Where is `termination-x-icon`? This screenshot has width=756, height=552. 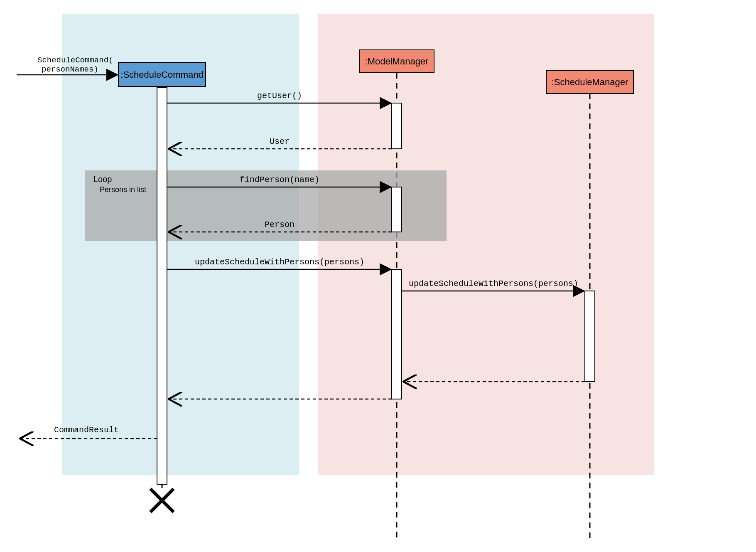 termination-x-icon is located at coordinates (162, 500).